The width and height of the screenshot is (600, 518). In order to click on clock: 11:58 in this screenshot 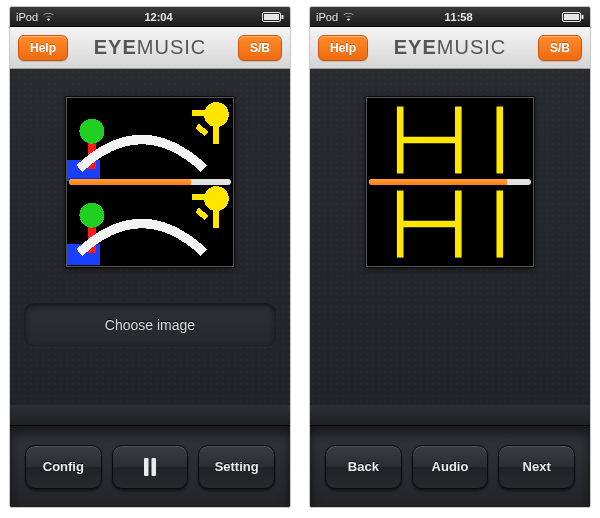, I will do `click(458, 17)`.